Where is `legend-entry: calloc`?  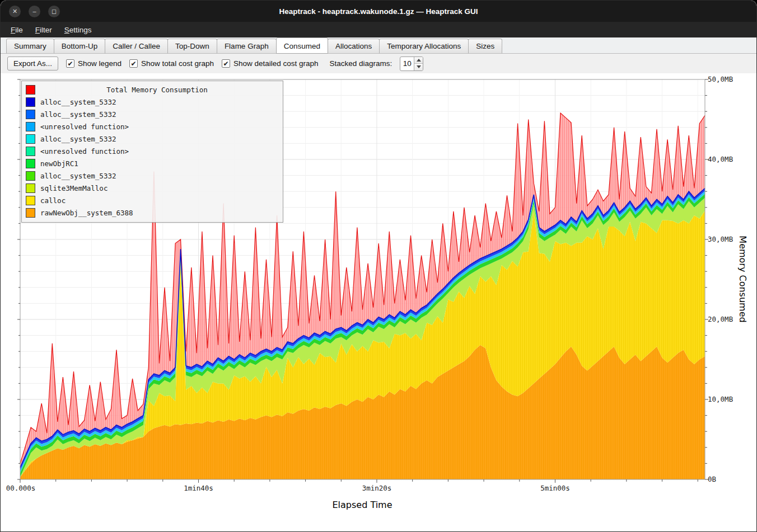 legend-entry: calloc is located at coordinates (152, 200).